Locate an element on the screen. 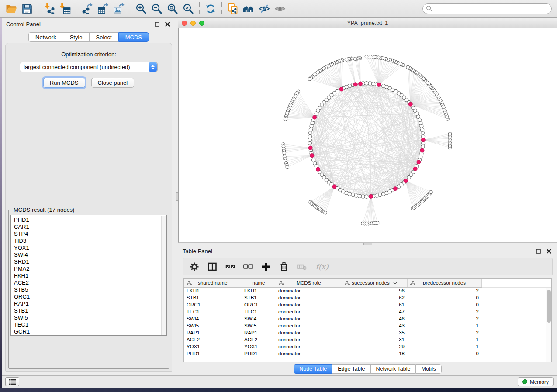  cell-successor-nodes: 96 is located at coordinates (374, 291).